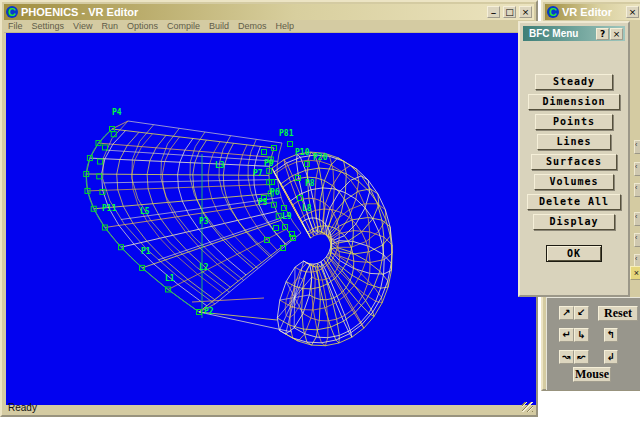  What do you see at coordinates (611, 335) in the screenshot?
I see `tilt-up-button: ↰` at bounding box center [611, 335].